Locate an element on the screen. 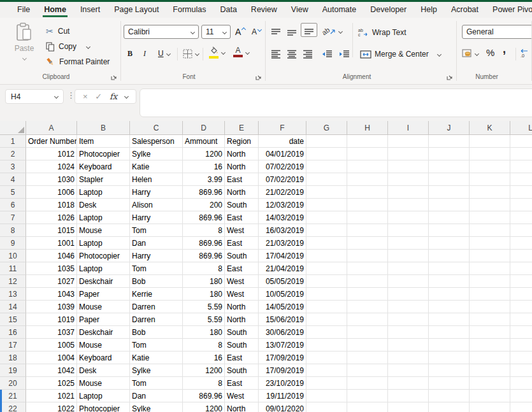  cell-E3: North is located at coordinates (242, 167).